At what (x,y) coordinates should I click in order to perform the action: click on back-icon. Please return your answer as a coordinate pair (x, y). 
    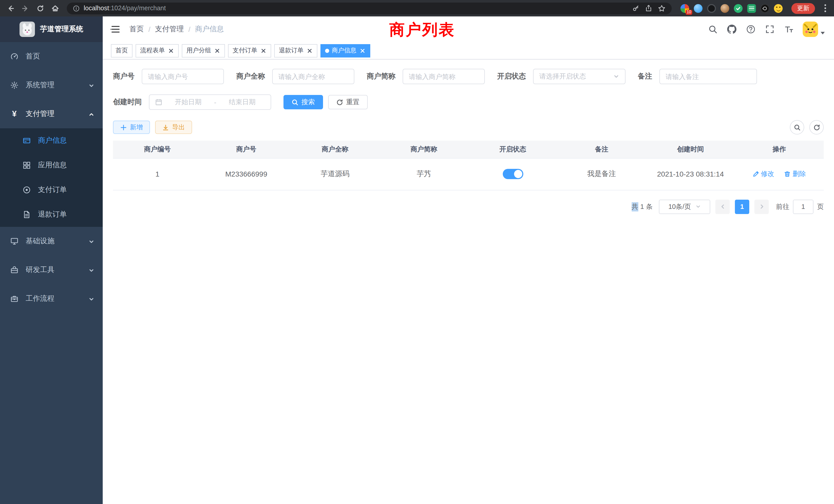
    Looking at the image, I should click on (10, 8).